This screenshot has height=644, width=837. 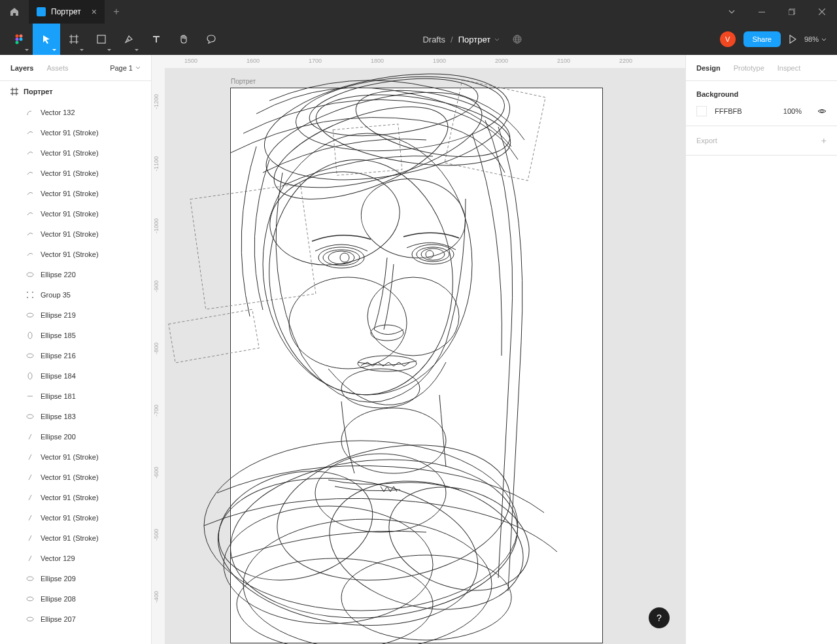 I want to click on user-avatar: V, so click(x=728, y=39).